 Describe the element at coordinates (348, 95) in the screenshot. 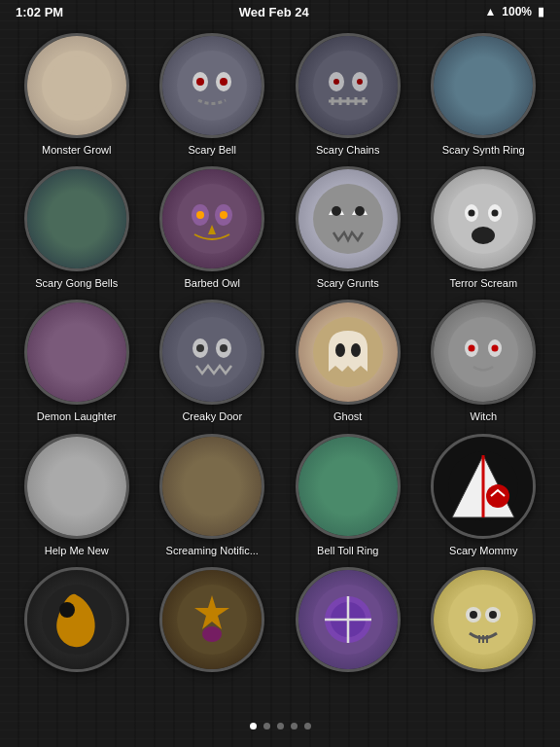

I see `grid-item-scary-chains: Scary Chains` at that location.